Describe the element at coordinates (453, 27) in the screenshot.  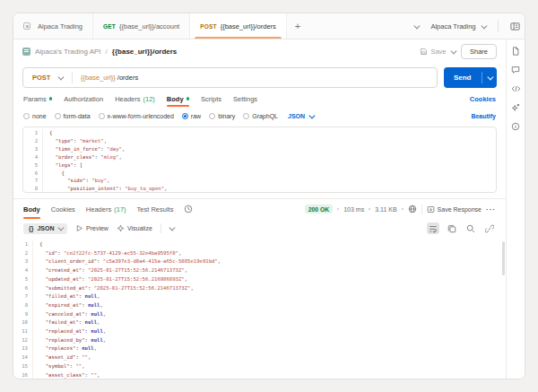
I see `environment-name: Alpaca Trading` at that location.